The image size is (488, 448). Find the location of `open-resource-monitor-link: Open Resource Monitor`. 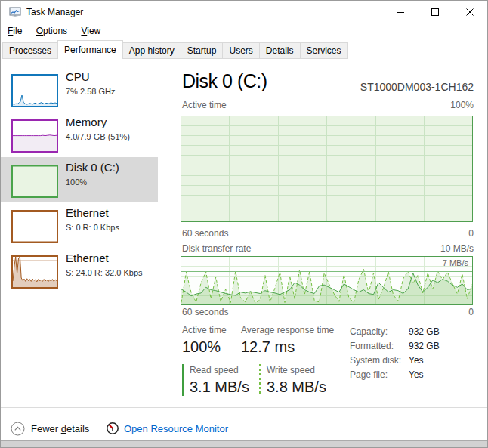

open-resource-monitor-link: Open Resource Monitor is located at coordinates (181, 429).